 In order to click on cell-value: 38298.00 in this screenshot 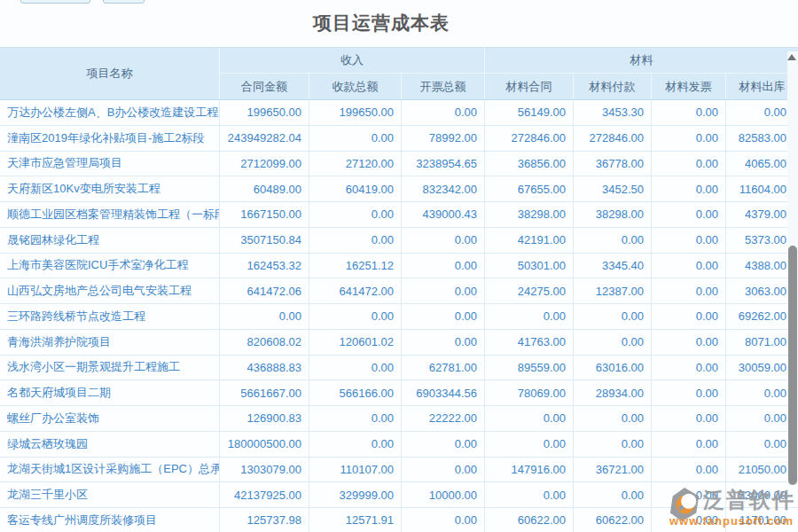, I will do `click(529, 215)`.